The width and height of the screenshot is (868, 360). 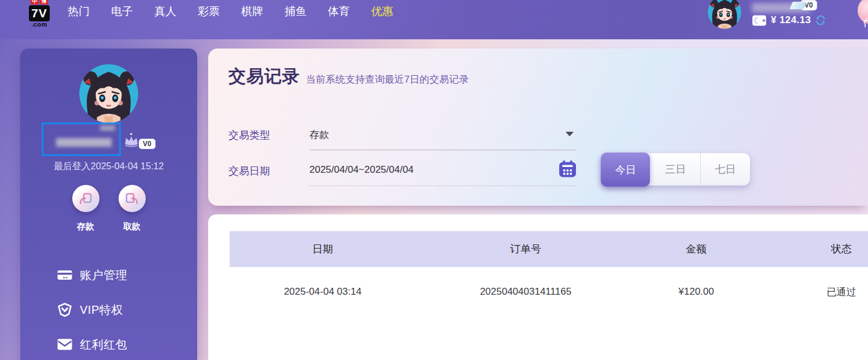 What do you see at coordinates (526, 249) in the screenshot?
I see `col-order-no: 订单号` at bounding box center [526, 249].